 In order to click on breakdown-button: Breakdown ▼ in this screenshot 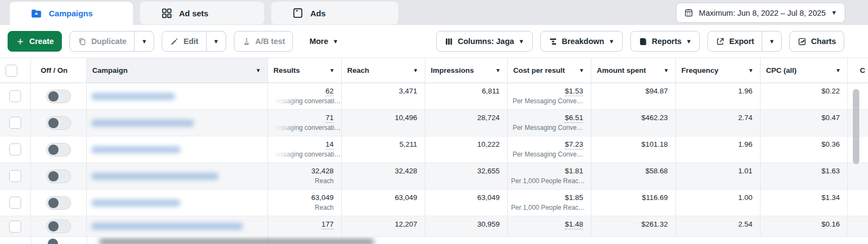, I will do `click(582, 41)`.